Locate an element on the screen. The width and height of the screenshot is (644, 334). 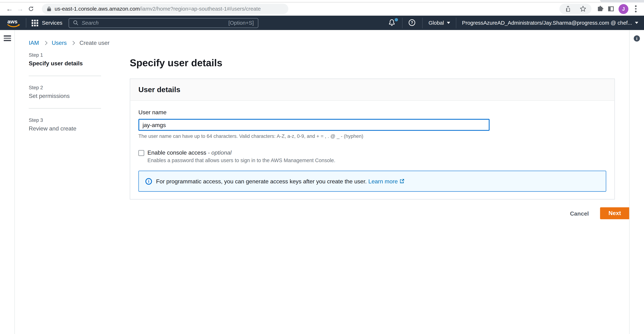
extensions-button is located at coordinates (600, 9).